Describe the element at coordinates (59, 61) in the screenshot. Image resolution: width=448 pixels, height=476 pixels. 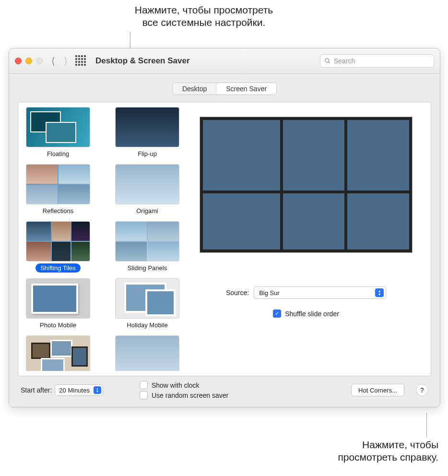
I see `nav-arrows: ⟨ ⟩` at that location.